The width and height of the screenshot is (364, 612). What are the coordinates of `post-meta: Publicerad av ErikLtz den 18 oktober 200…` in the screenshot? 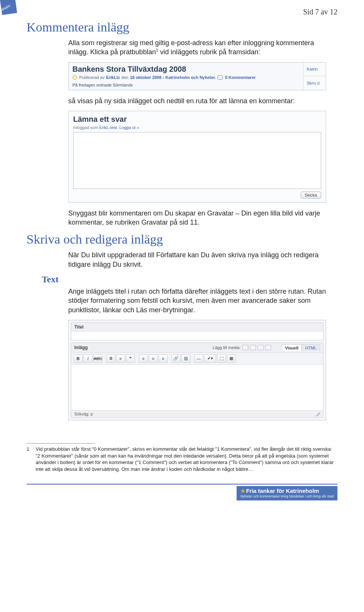 It's located at (186, 77).